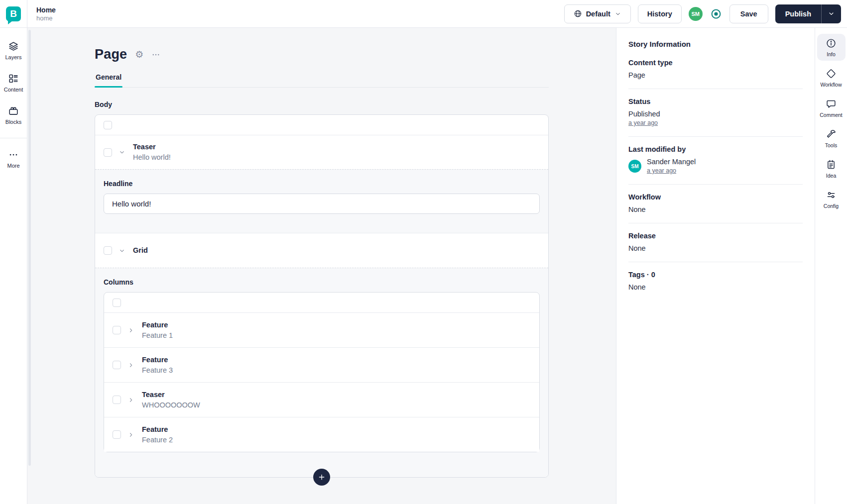 This screenshot has width=847, height=504. Describe the element at coordinates (832, 138) in the screenshot. I see `rail-item-tools: Tools` at that location.